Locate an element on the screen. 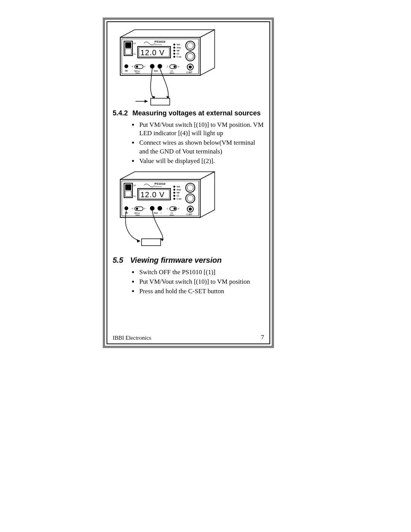  svg-text: PS1010 is located at coordinates (160, 184).